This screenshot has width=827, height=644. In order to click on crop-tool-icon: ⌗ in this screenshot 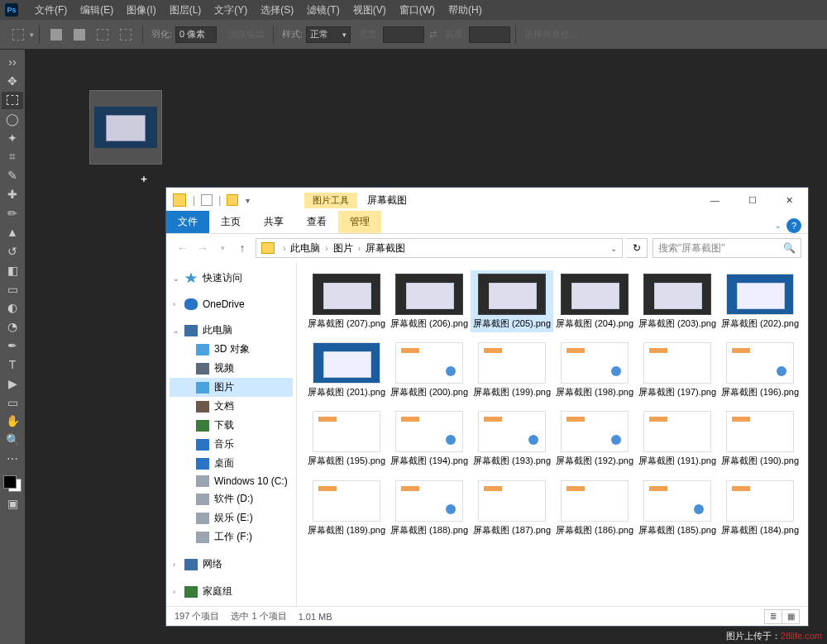, I will do `click(12, 157)`.